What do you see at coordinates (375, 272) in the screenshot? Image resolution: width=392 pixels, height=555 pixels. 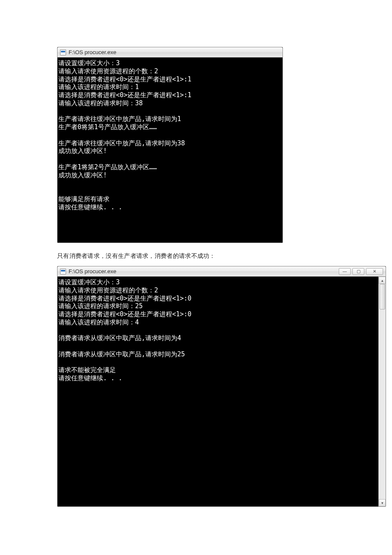 I see `close-button: ✕` at bounding box center [375, 272].